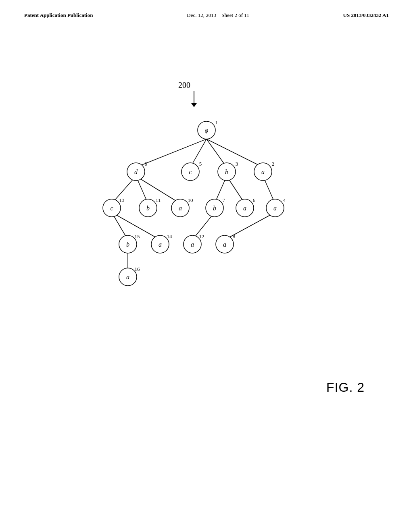 This screenshot has height=532, width=413. Describe the element at coordinates (254, 200) in the screenshot. I see `svg-text: 6` at that location.